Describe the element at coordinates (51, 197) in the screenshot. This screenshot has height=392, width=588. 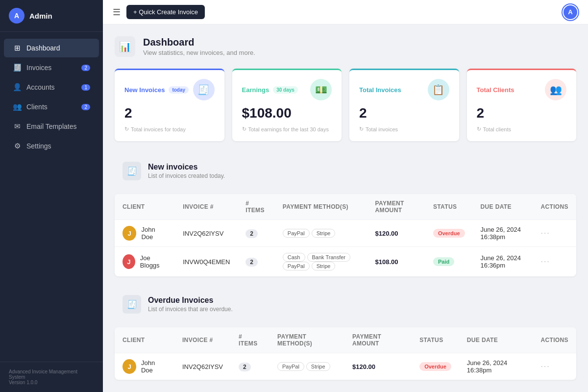
I see `sidebar-nav: ⊞ Dashboard 🧾 Invoices 2 👤 Accounts 1 👥 …` at that location.